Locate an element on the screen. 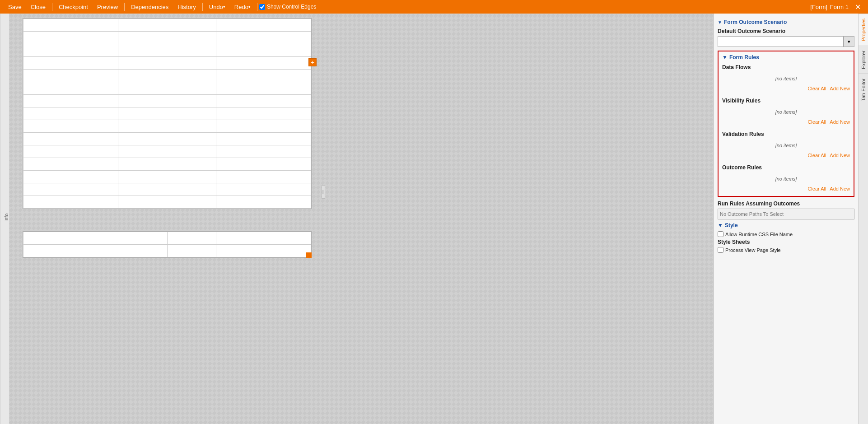  form-rules-header: ▼ Form Rules is located at coordinates (786, 57).